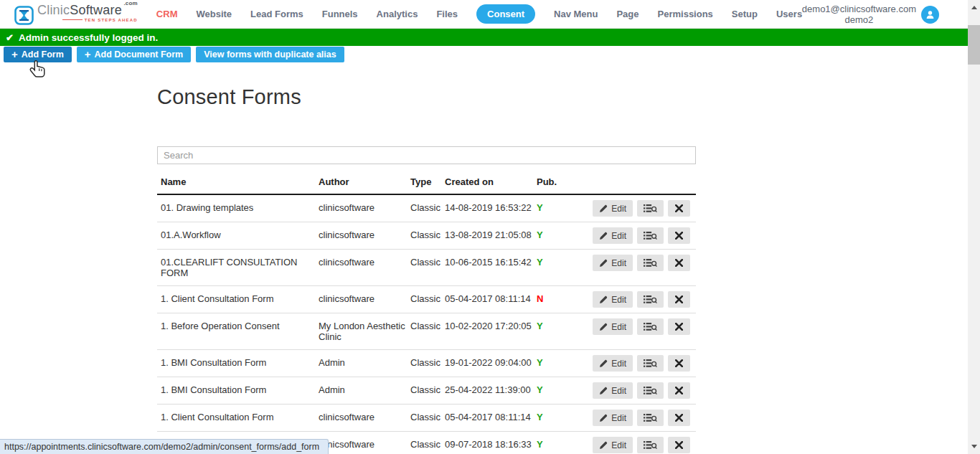  Describe the element at coordinates (974, 446) in the screenshot. I see `scroll-down-arrow` at that location.